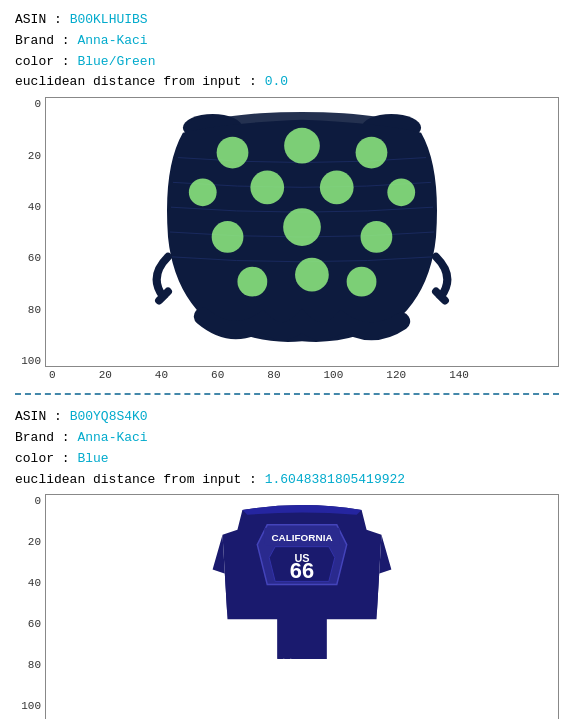  I want to click on result-2-brand: Brand : Anna-Kaci, so click(287, 438).